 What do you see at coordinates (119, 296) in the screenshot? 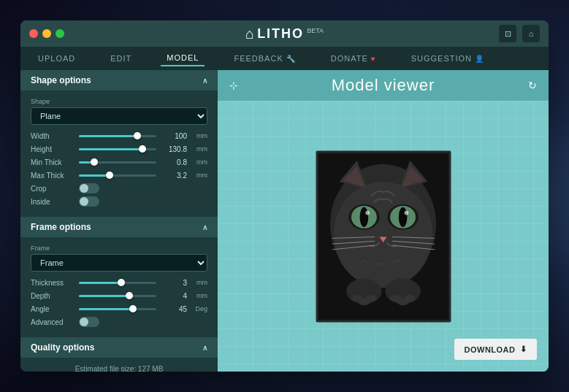
I see `depth-row: Depth 4 mm` at bounding box center [119, 296].